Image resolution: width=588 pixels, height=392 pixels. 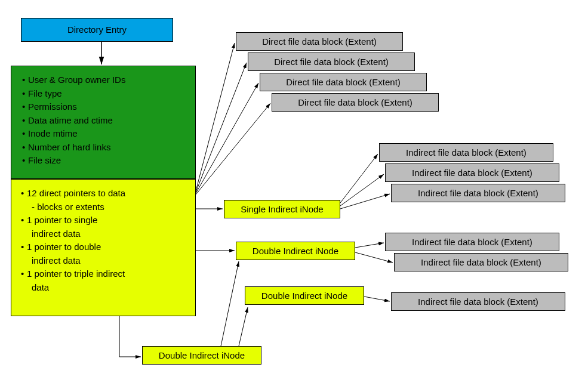 I want to click on meta-item: Number of hard links, so click(x=69, y=148).